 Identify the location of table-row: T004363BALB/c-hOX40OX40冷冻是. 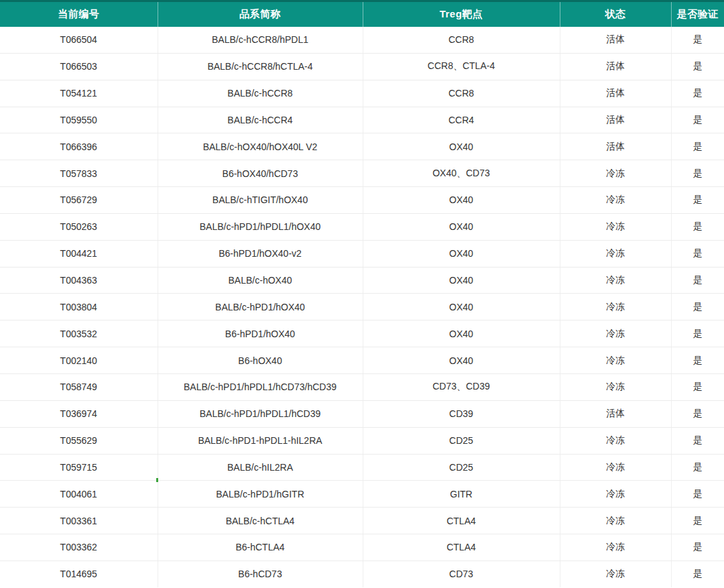
(362, 280).